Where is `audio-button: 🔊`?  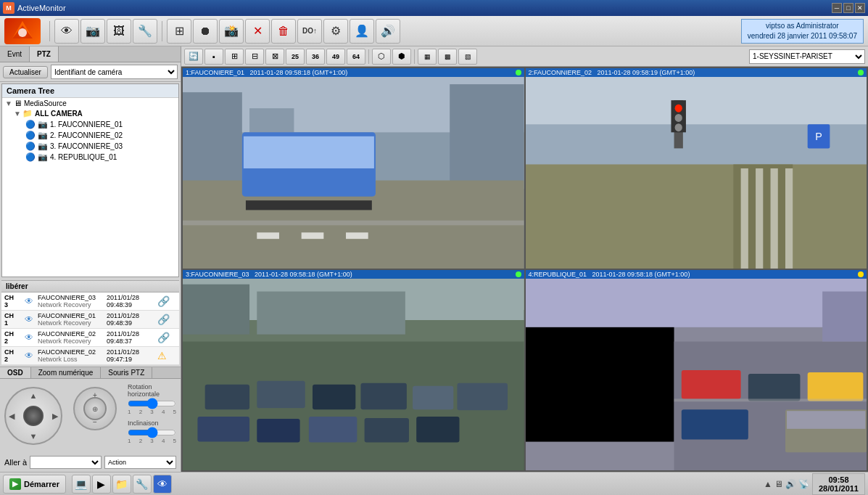 audio-button: 🔊 is located at coordinates (388, 31).